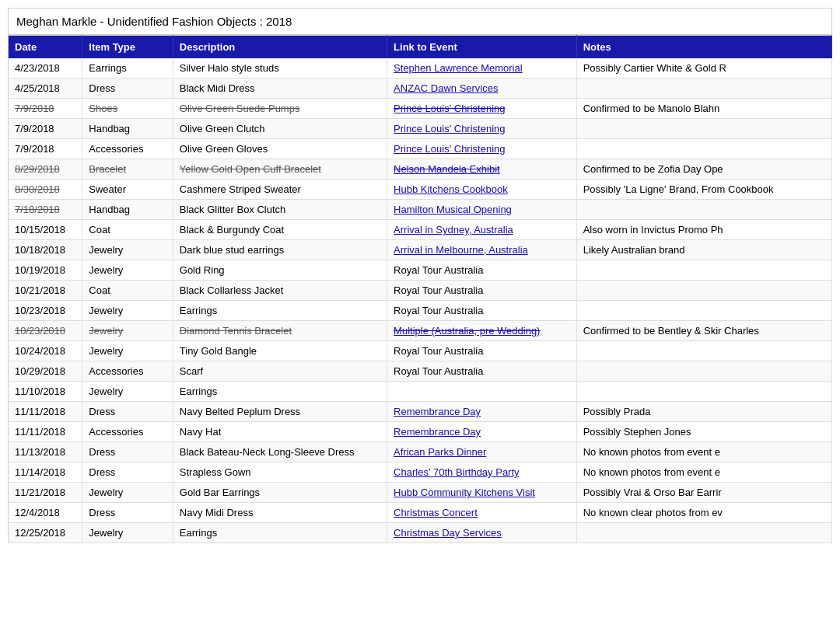 The height and width of the screenshot is (621, 840). What do you see at coordinates (453, 230) in the screenshot?
I see `event-link: Arrival in Sydney, Australia` at bounding box center [453, 230].